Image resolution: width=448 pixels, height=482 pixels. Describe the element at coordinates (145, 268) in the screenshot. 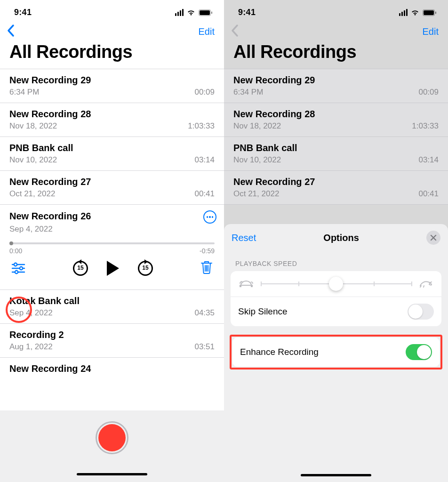

I see `skip-forward-15-button: 15` at that location.